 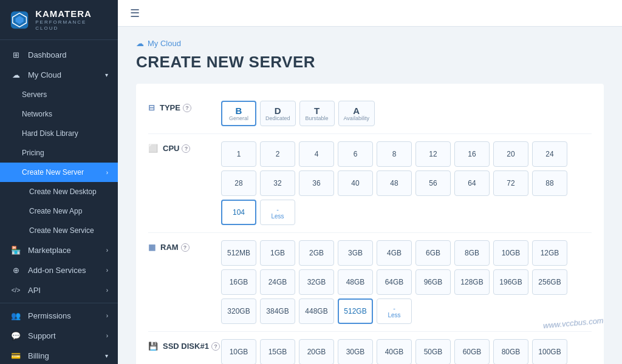 What do you see at coordinates (550, 253) in the screenshot?
I see `ram-option-12gb: 12GB` at bounding box center [550, 253].